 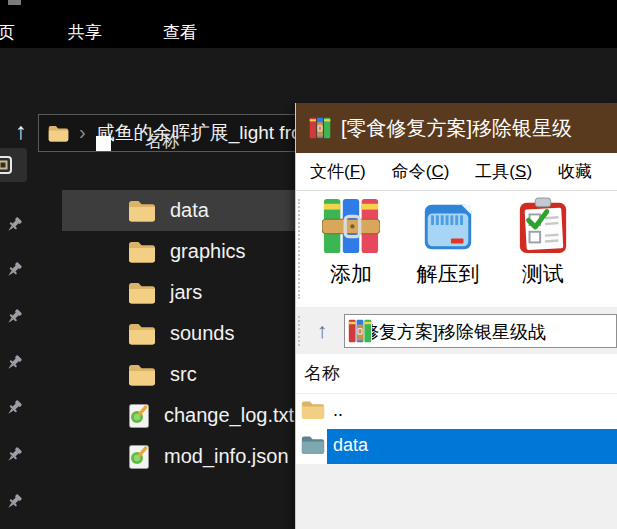 I want to click on archive-path-text: 修复方案]移除银星级战, so click(x=454, y=332).